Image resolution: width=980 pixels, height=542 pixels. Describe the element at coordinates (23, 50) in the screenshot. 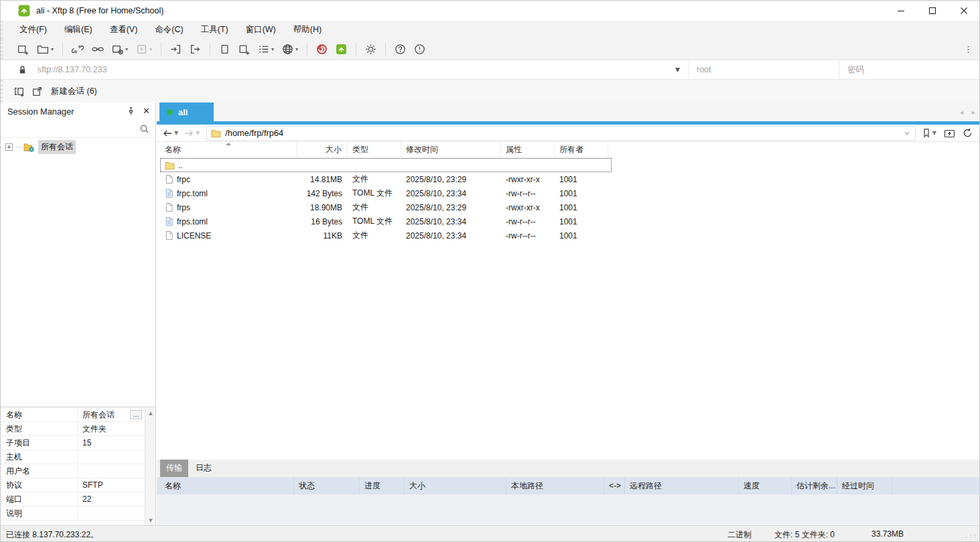

I see `new-session-button` at that location.